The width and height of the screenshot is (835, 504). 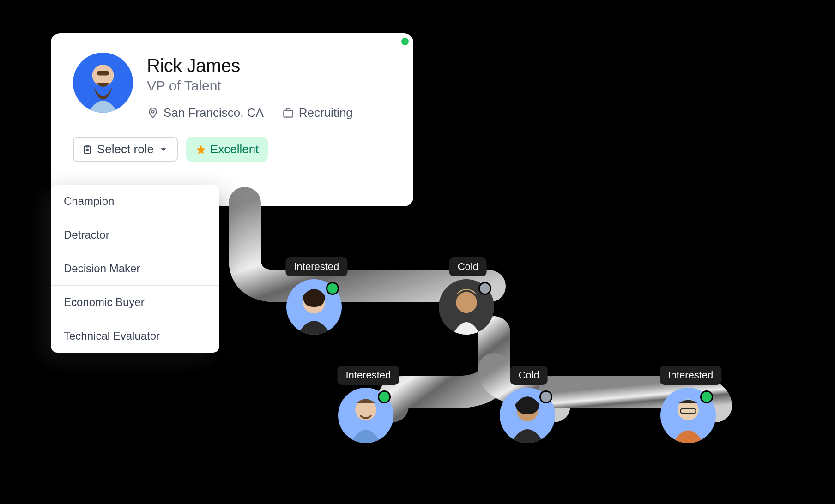 What do you see at coordinates (227, 150) in the screenshot?
I see `rating-badge: Excellent` at bounding box center [227, 150].